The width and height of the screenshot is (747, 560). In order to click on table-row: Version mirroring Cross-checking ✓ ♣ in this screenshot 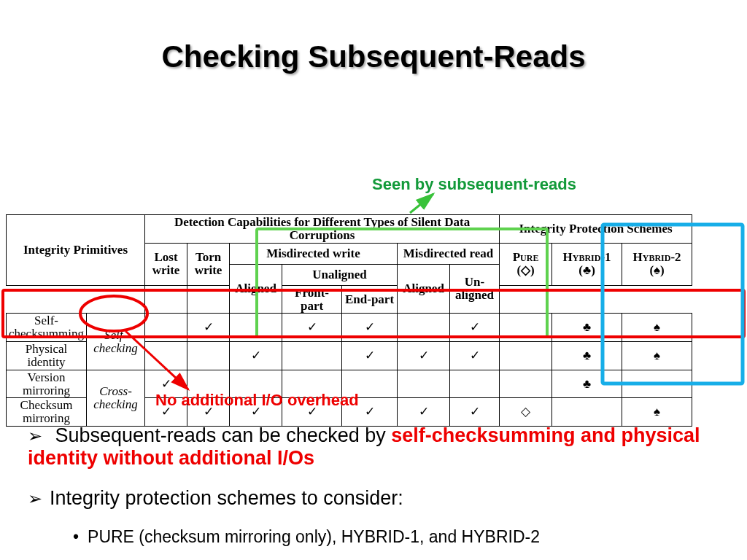, I will do `click(376, 384)`.